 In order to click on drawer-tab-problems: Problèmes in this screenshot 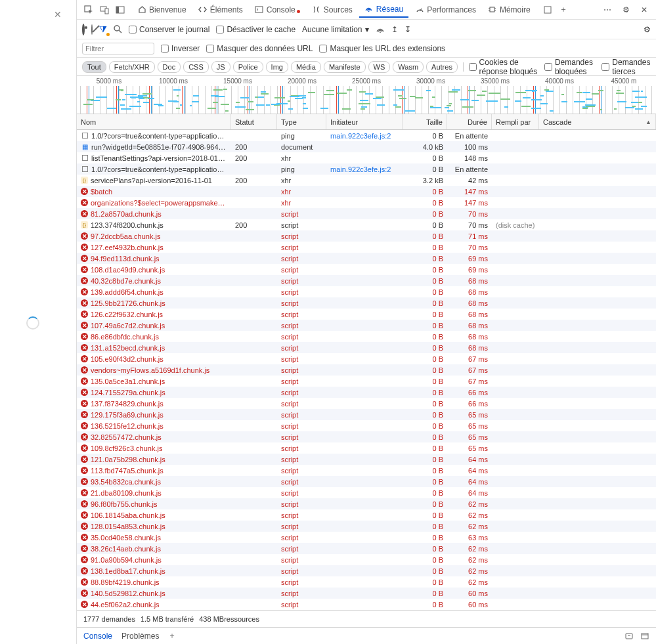, I will do `click(141, 636)`.